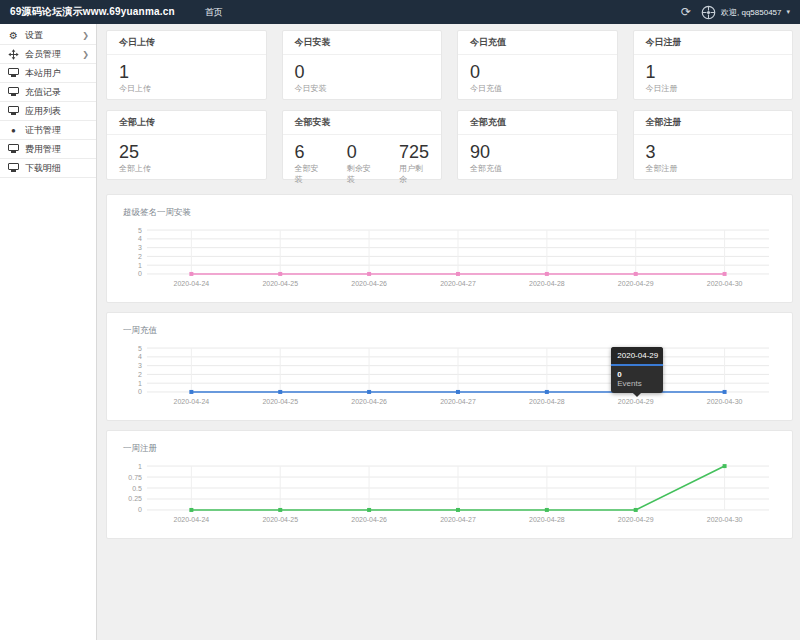 The width and height of the screenshot is (800, 640). Describe the element at coordinates (450, 449) in the screenshot. I see `chart-title: 一周注册` at that location.